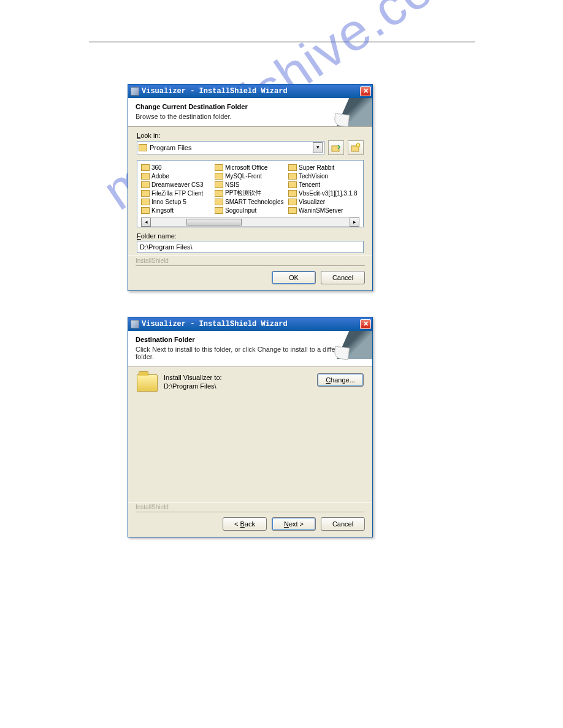 The height and width of the screenshot is (728, 563). I want to click on list-item: Tencent, so click(324, 184).